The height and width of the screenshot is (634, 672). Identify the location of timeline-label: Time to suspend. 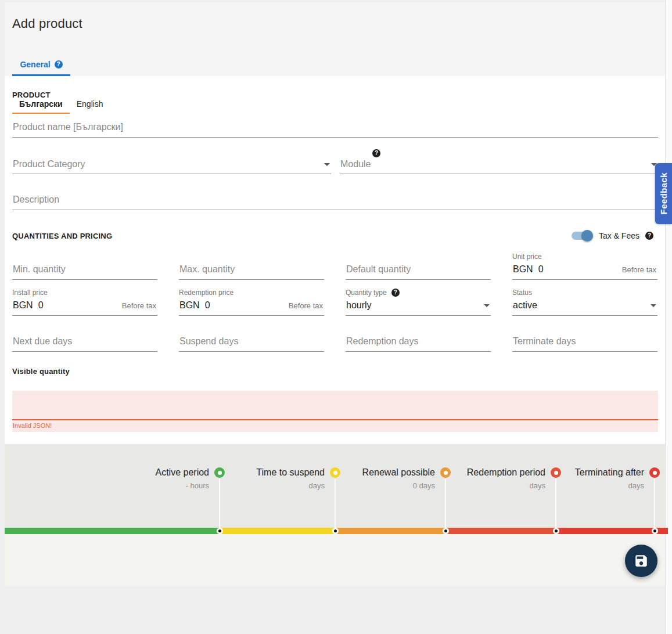
(290, 473).